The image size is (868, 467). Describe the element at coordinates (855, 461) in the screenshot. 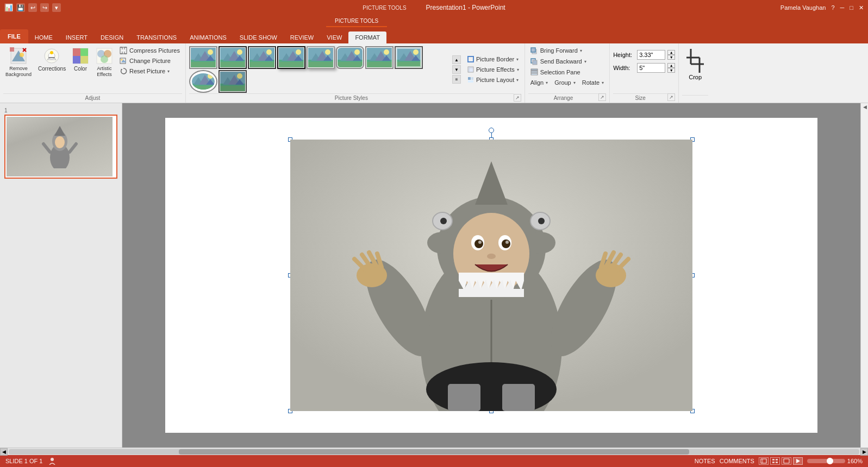

I see `zoom-level: 160%` at that location.